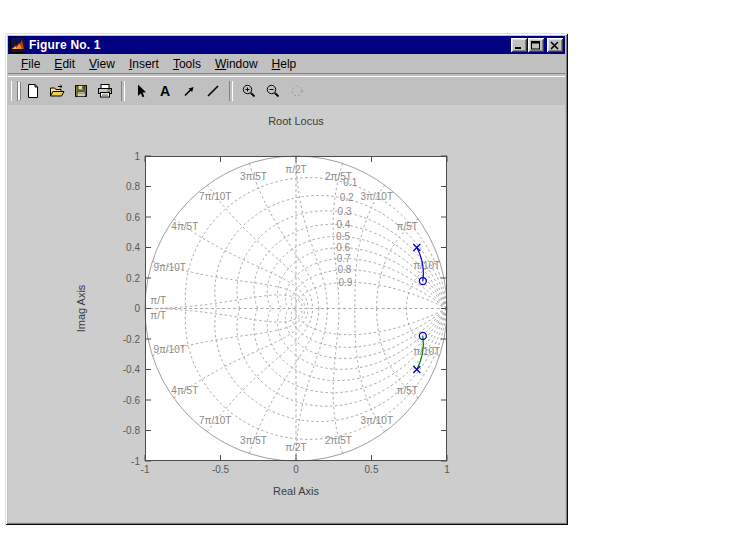  What do you see at coordinates (286, 64) in the screenshot?
I see `menubar: FileEditViewInsertToolsWindowHelp` at bounding box center [286, 64].